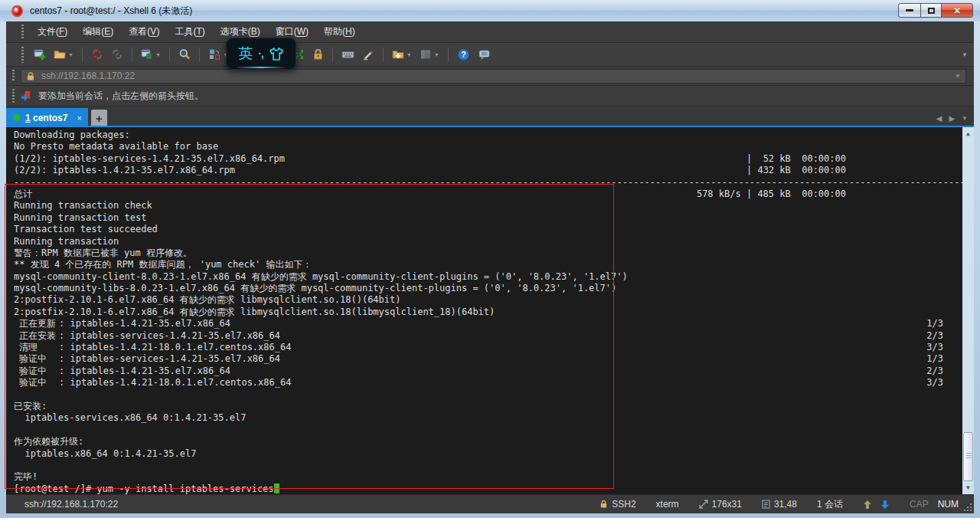  I want to click on reconnect-button, so click(117, 54).